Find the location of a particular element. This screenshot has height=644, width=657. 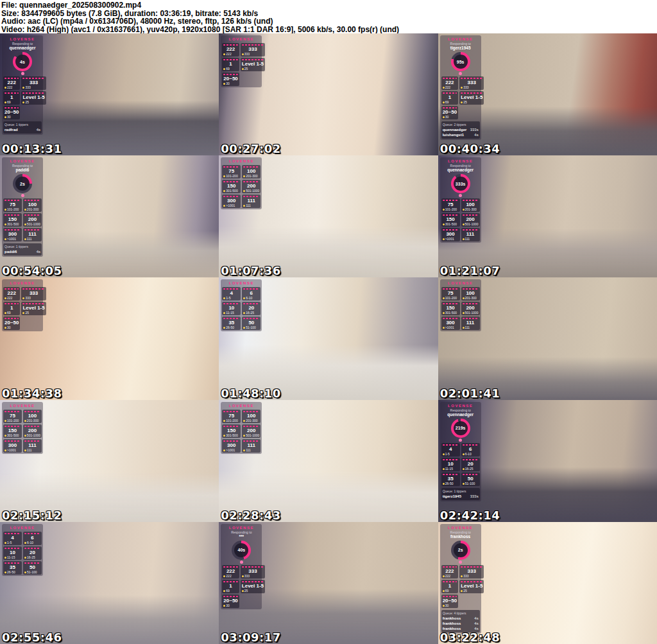

tip-chip: 41-5 is located at coordinates (450, 449).